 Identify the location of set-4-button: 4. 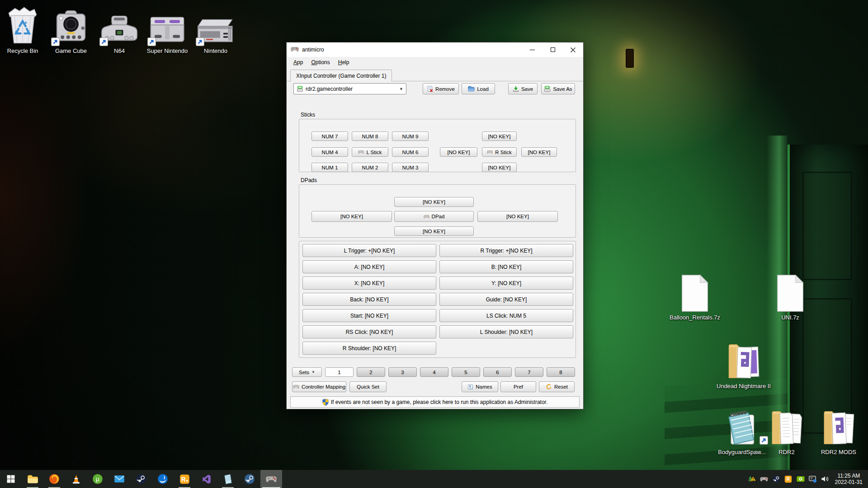
(434, 372).